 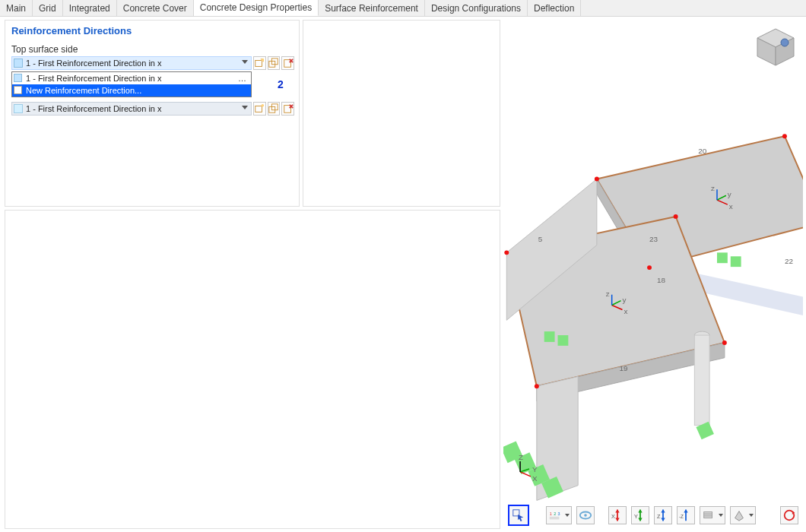 What do you see at coordinates (789, 261) in the screenshot?
I see `svg-text: 22` at bounding box center [789, 261].